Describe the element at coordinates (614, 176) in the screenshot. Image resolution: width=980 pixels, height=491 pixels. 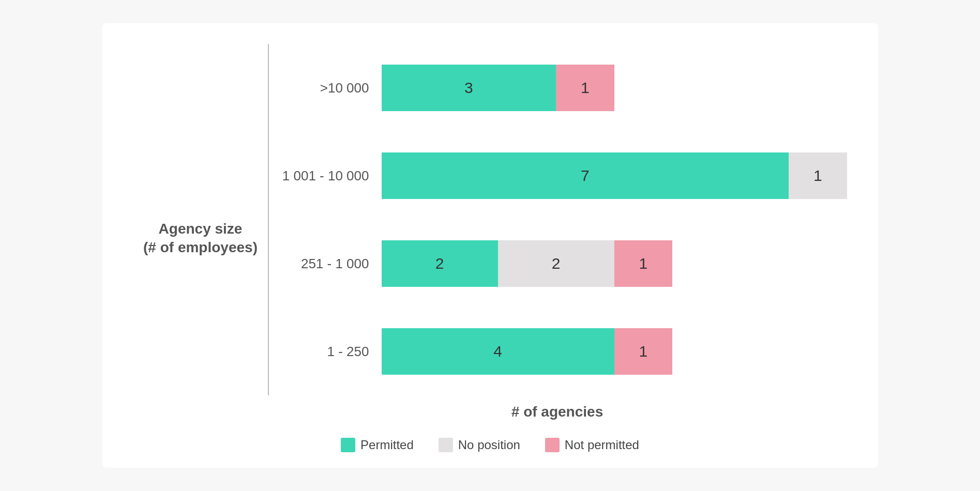
I see `bar-track-1001-10000: 7 1` at that location.